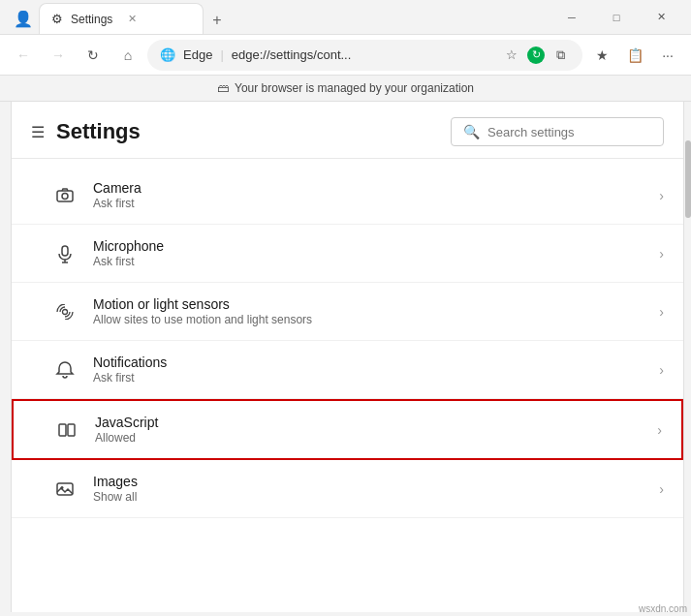 This screenshot has height=616, width=691. I want to click on tab-settings-icon: ⚙, so click(57, 19).